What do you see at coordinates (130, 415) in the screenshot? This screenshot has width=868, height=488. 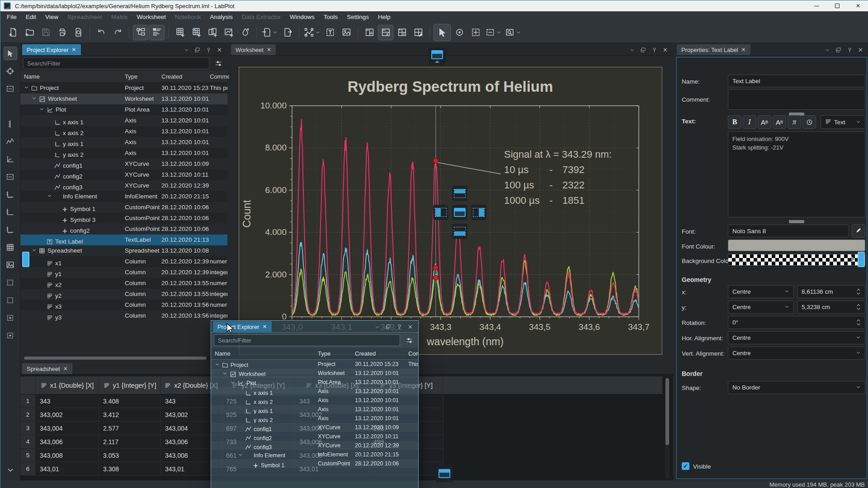 I see `cell: 3.412` at bounding box center [130, 415].